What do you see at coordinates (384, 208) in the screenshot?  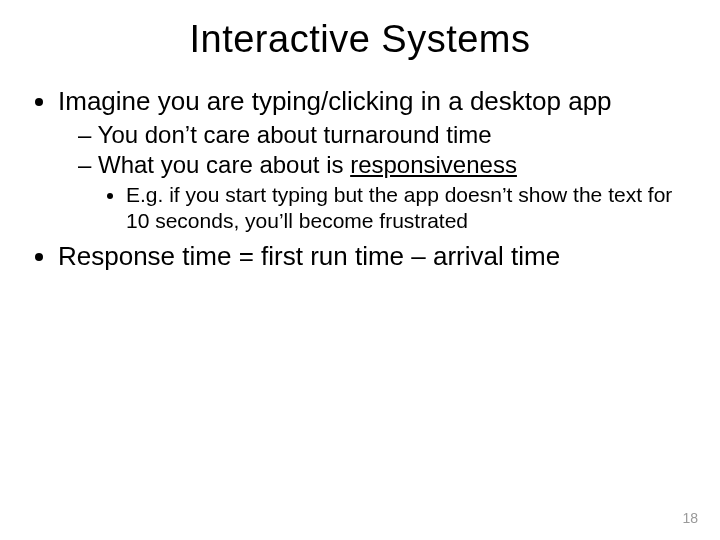 I see `bullet-1-sub-2-sublist: E.g. if you start typing but the app doe…` at bounding box center [384, 208].